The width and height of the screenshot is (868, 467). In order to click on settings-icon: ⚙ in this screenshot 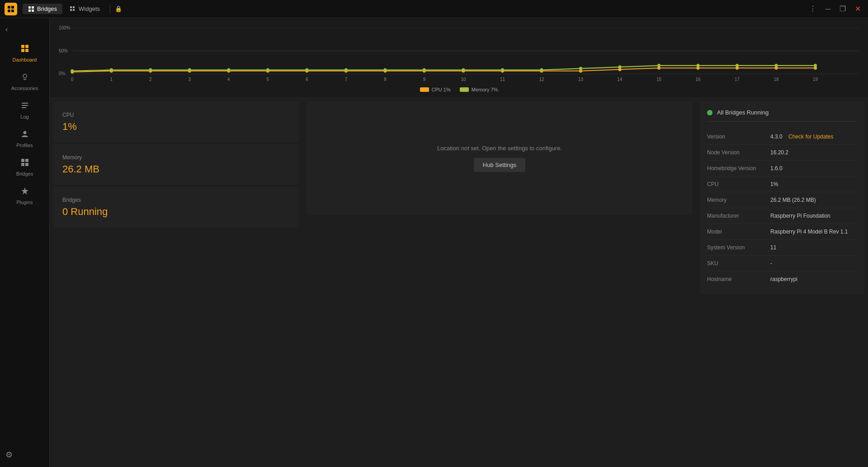, I will do `click(24, 455)`.